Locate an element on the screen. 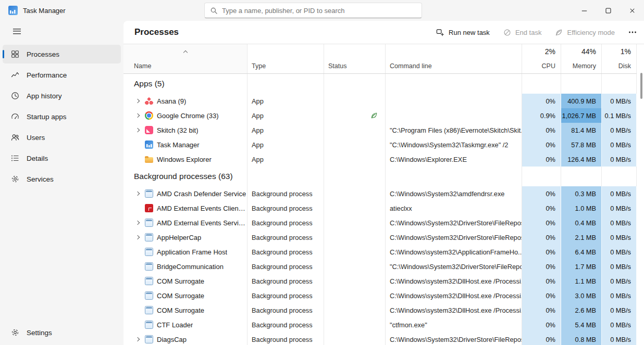  process-name: CTF Loader is located at coordinates (175, 325).